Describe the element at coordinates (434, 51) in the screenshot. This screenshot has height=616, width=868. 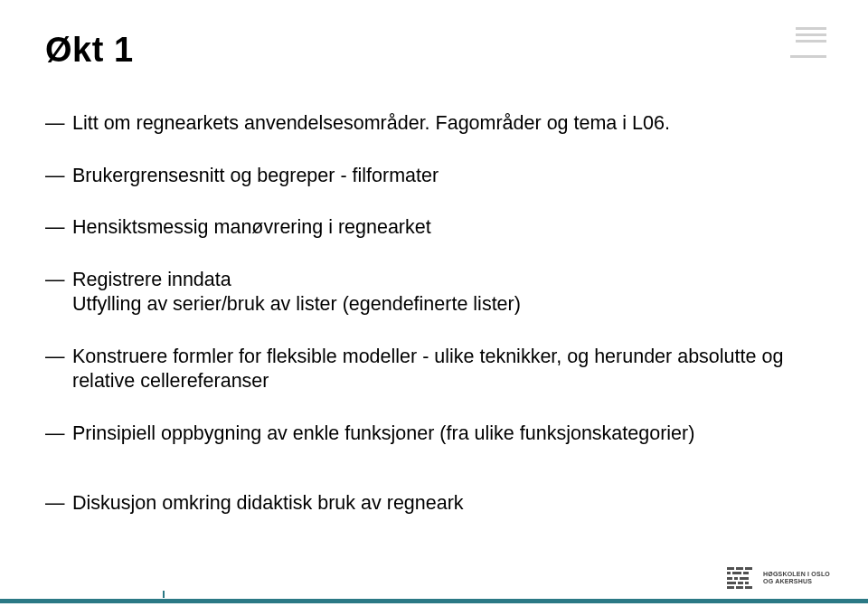
I see `slide-title: Økt 1` at that location.